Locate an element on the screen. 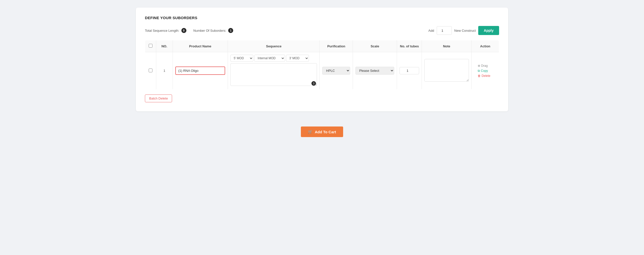  header-action: Action is located at coordinates (485, 46).